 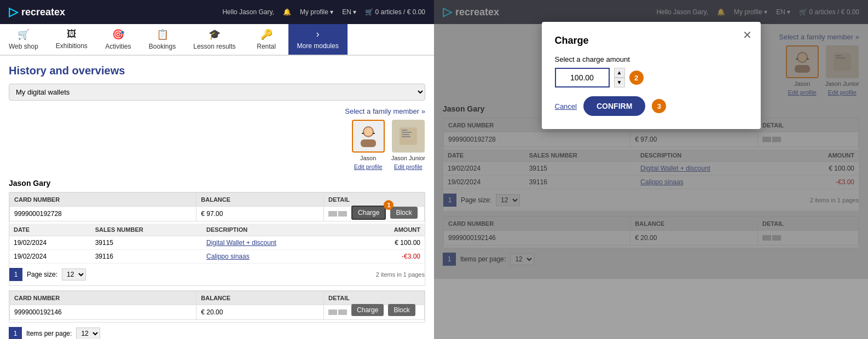 I want to click on bookings-icon: 📋, so click(x=163, y=34).